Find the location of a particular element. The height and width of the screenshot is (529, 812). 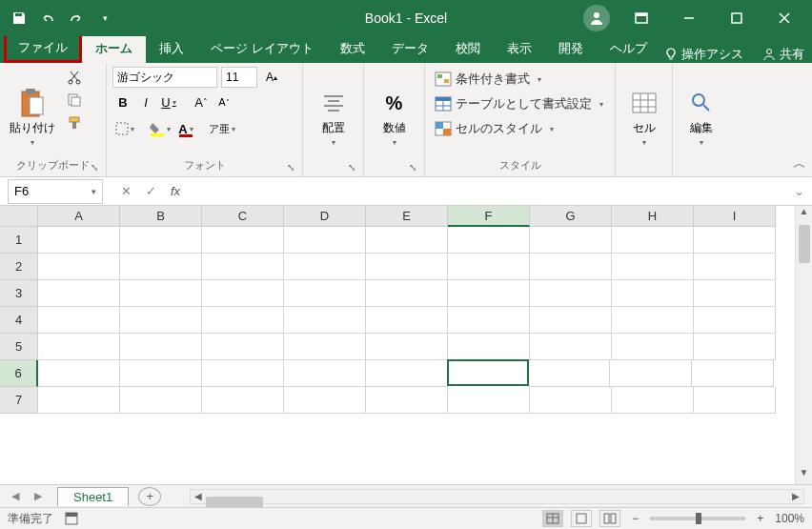

expand-formula-bar-icon: ⌄ is located at coordinates (802, 191).